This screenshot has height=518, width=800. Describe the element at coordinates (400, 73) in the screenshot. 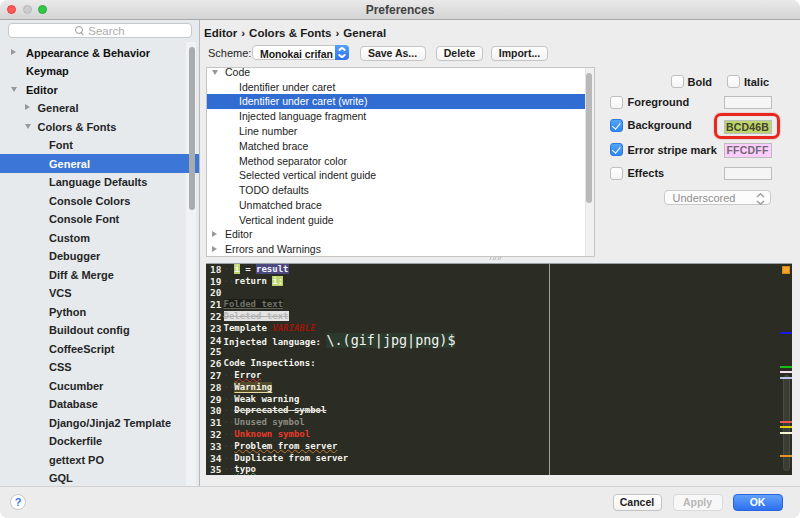

I see `option-row-code: Code` at that location.